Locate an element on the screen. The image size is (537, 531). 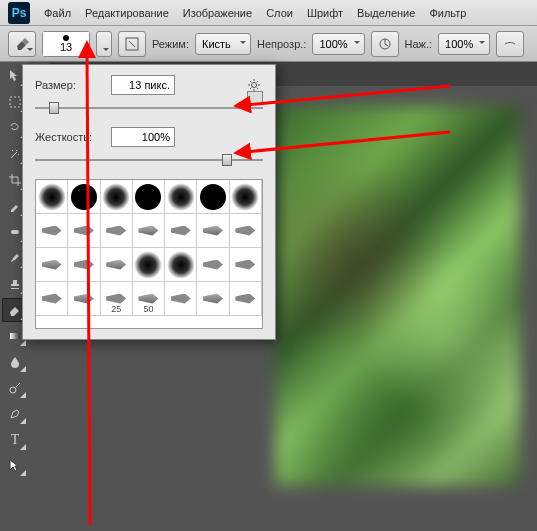
hardness-input is located at coordinates (143, 137).